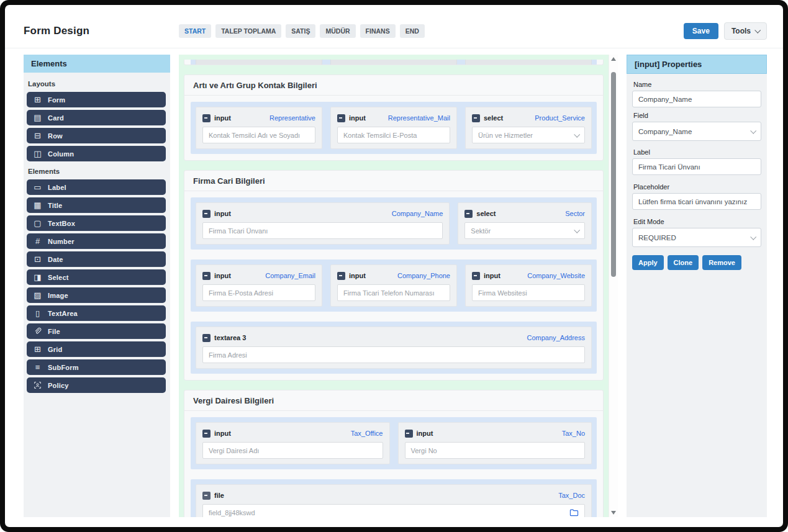 The height and width of the screenshot is (532, 788). I want to click on sidebar-item-title: ▦ Title, so click(96, 205).